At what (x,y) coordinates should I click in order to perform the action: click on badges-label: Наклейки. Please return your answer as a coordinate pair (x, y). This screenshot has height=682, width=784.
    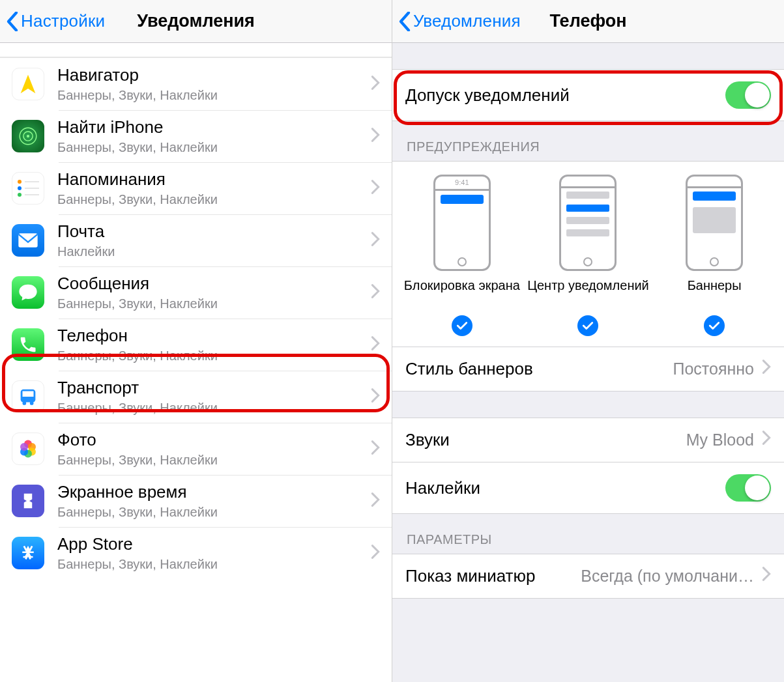
    Looking at the image, I should click on (443, 489).